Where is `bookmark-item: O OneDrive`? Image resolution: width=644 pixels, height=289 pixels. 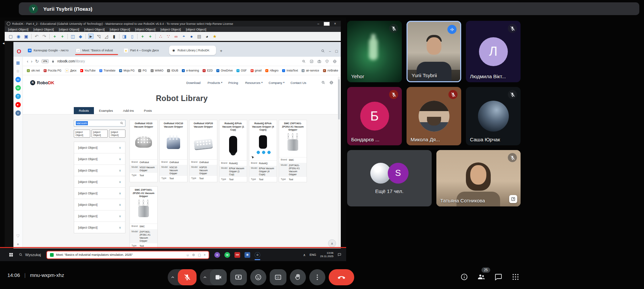
bookmark-item: O OneDrive is located at coordinates (225, 70).